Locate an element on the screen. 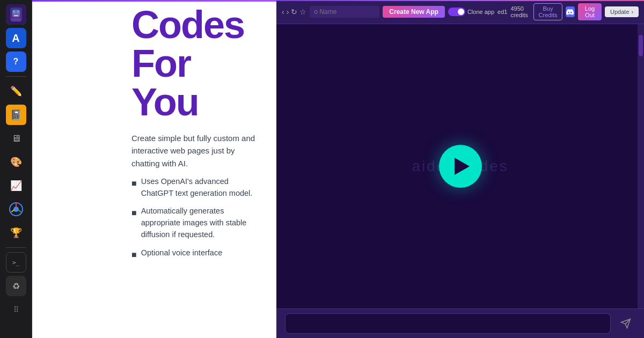 This screenshot has width=644, height=338. feature-text-1: Uses OpenAI's advanced ChatGPT text gene… is located at coordinates (201, 188).